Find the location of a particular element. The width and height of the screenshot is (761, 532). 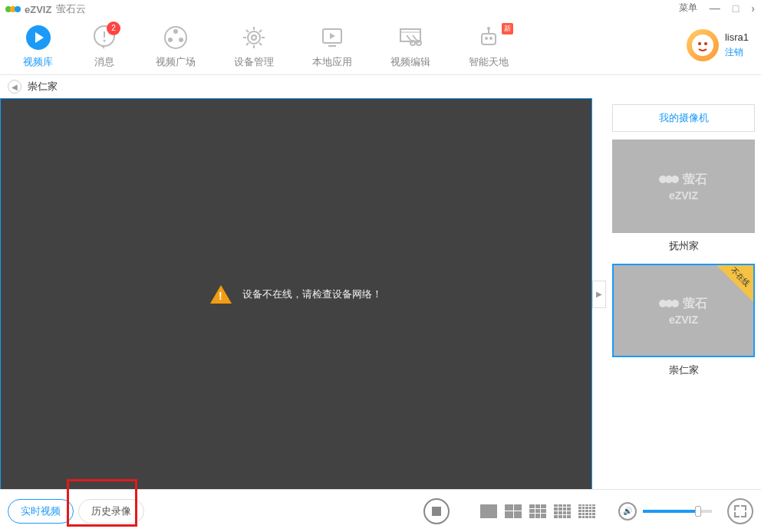

username: lisra1 is located at coordinates (736, 37).